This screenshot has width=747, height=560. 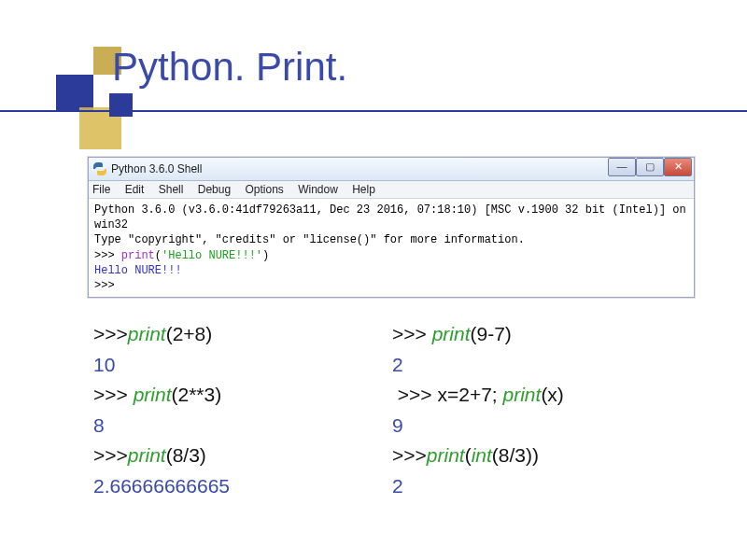 What do you see at coordinates (515, 455) in the screenshot?
I see `args-text: (8/3))` at bounding box center [515, 455].